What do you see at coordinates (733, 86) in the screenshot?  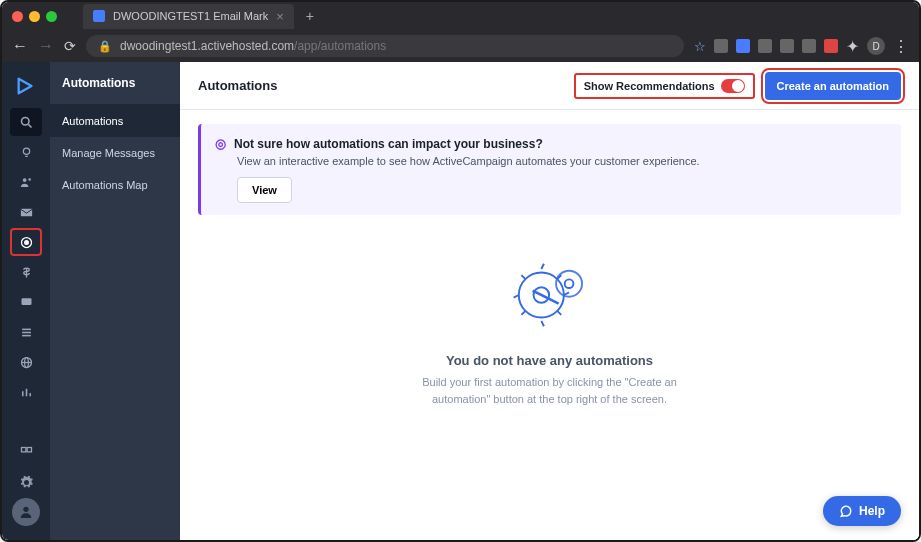 I see `toggle-switch` at bounding box center [733, 86].